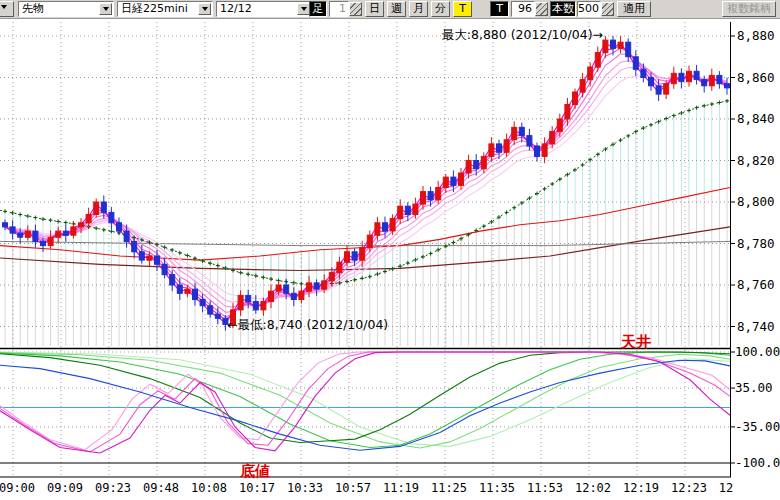 This screenshot has width=780, height=500. What do you see at coordinates (305, 488) in the screenshot?
I see `time-tick-label: 10:33` at bounding box center [305, 488].